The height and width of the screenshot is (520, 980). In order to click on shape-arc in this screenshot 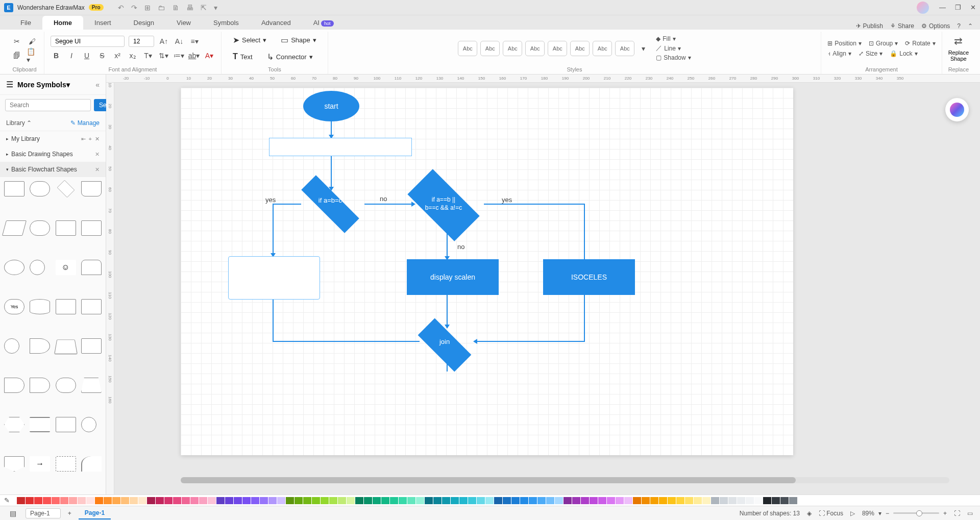, I will do `click(91, 464)`.